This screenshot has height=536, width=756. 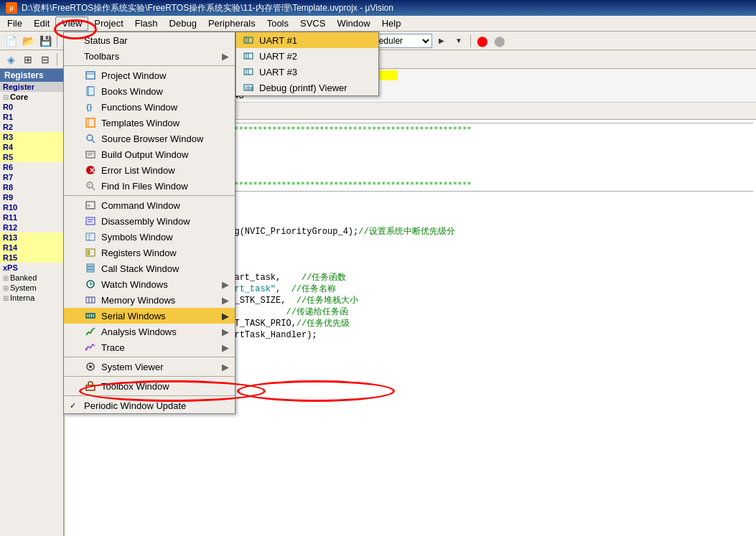 I want to click on menu-item-error-list: ✕ Error List Window, so click(x=149, y=170).